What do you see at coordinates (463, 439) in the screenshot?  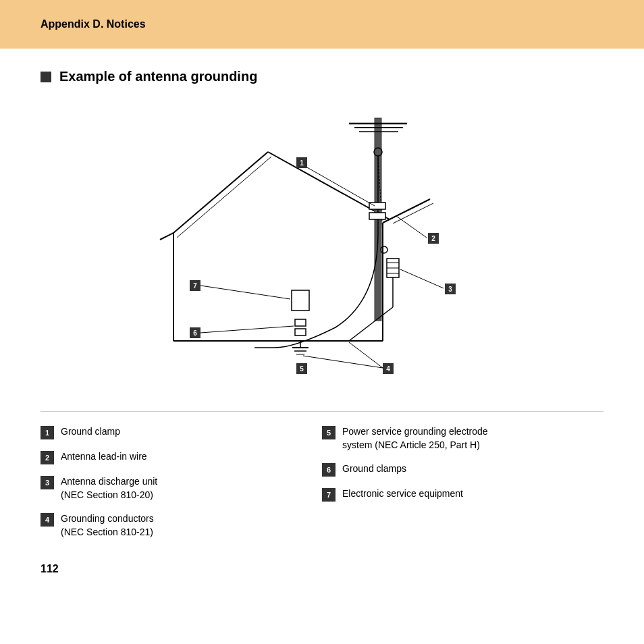 I see `legend-item-5: 5 Power service grounding electrodesyste…` at bounding box center [463, 439].